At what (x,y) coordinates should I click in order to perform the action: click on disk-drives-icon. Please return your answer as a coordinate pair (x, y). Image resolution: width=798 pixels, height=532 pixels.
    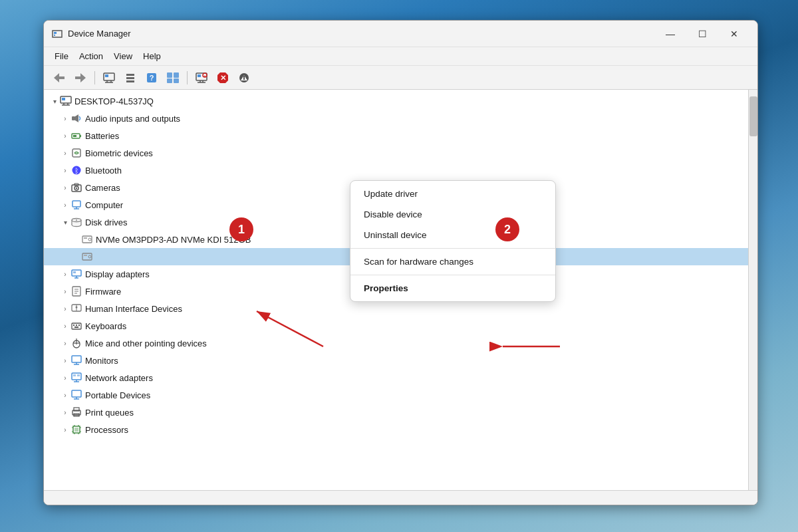
    Looking at the image, I should click on (76, 222).